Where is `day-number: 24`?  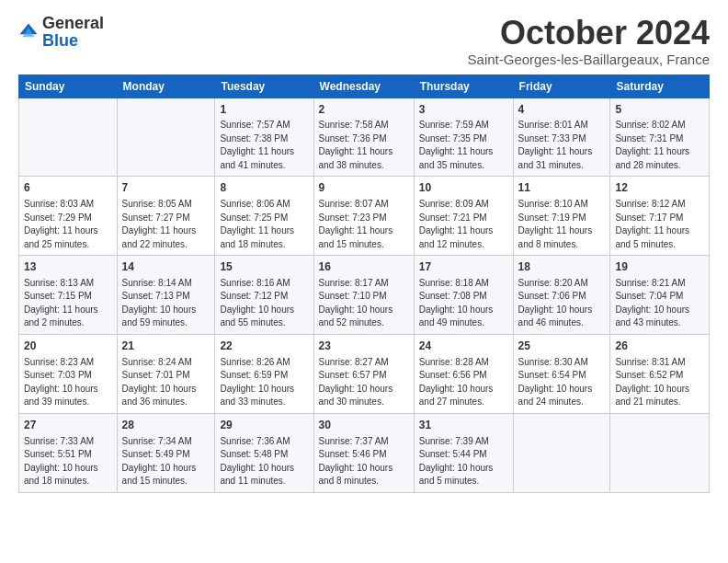
day-number: 24 is located at coordinates (463, 346).